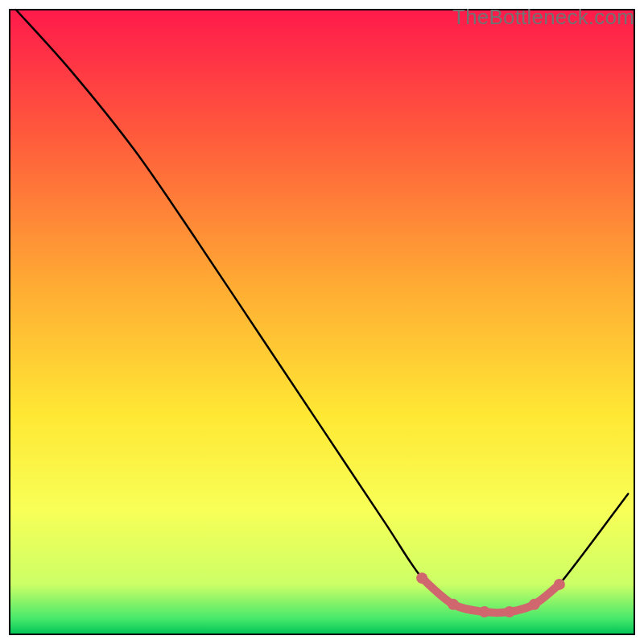  Describe the element at coordinates (543, 18) in the screenshot. I see `watermark-text: TheBottleneck.com` at that location.